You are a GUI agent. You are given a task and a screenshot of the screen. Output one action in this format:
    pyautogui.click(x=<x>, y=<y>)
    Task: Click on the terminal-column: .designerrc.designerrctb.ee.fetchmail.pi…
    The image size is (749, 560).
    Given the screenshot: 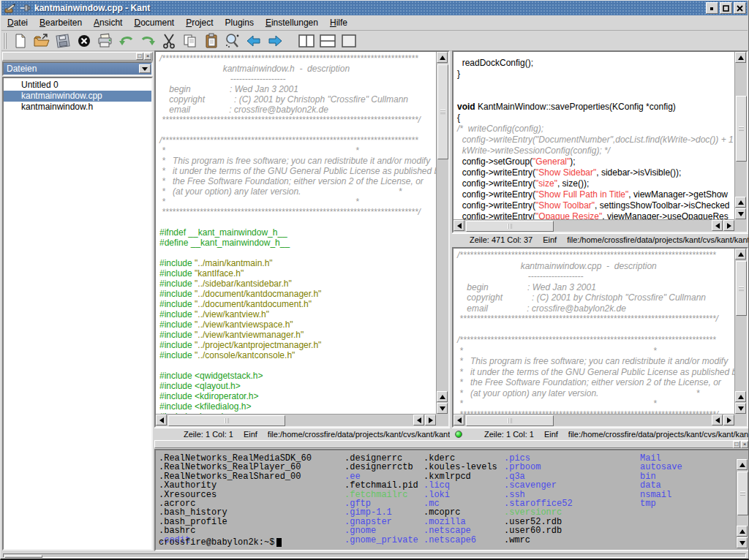 What is the action you would take?
    pyautogui.click(x=382, y=499)
    